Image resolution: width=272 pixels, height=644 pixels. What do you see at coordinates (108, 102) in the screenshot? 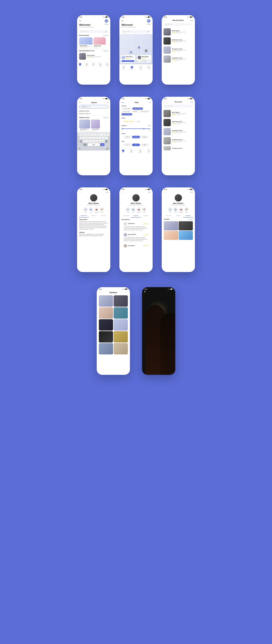
I see `filter-btn: ≡` at bounding box center [108, 102].